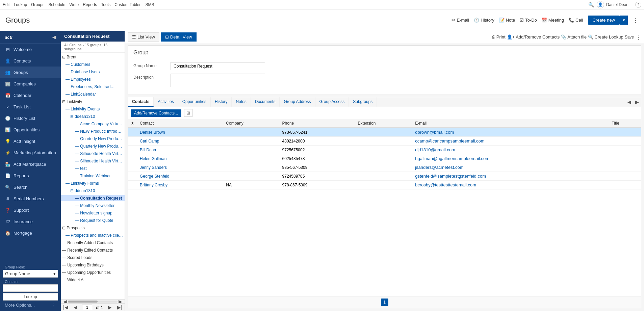 The width and height of the screenshot is (644, 311). I want to click on more-options-link: More Options... ⋮, so click(30, 305).